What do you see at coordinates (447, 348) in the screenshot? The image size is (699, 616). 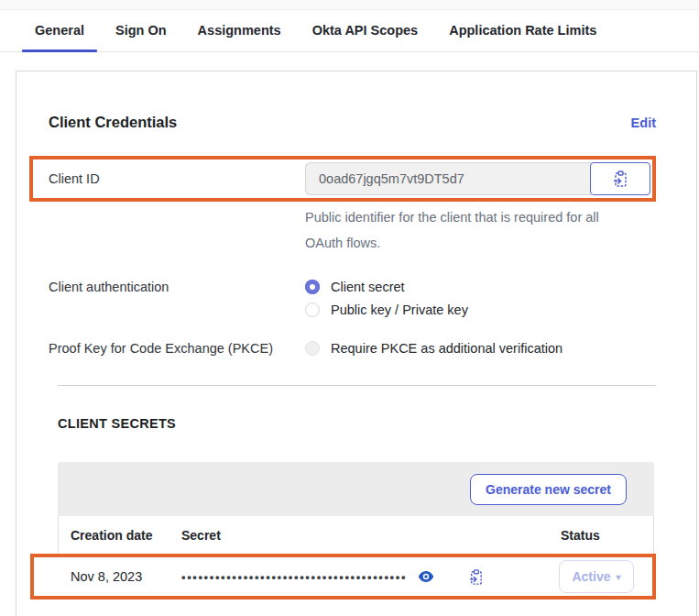 I see `pkce-option-label: Require PKCE as additional verification` at bounding box center [447, 348].